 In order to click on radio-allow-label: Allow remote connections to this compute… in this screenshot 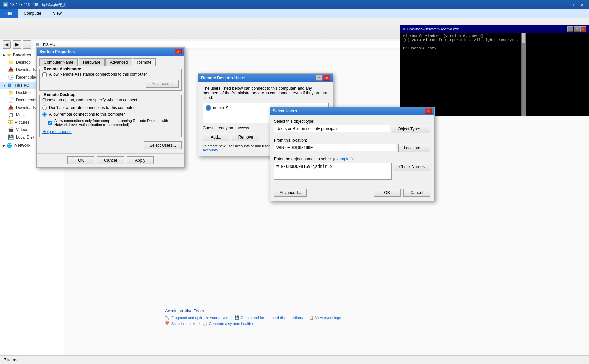, I will do `click(87, 114)`.